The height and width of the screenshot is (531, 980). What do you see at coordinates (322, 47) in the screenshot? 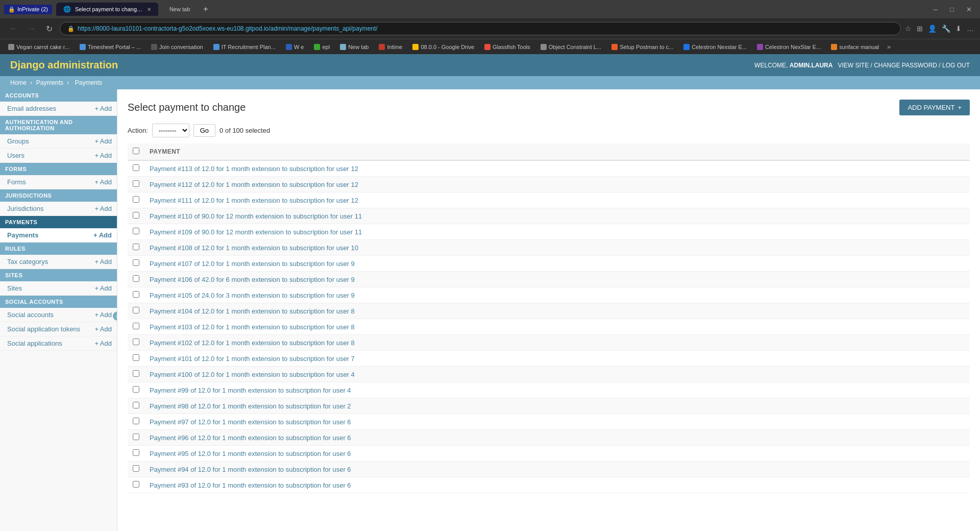
I see `bookmark-epl: epl` at bounding box center [322, 47].